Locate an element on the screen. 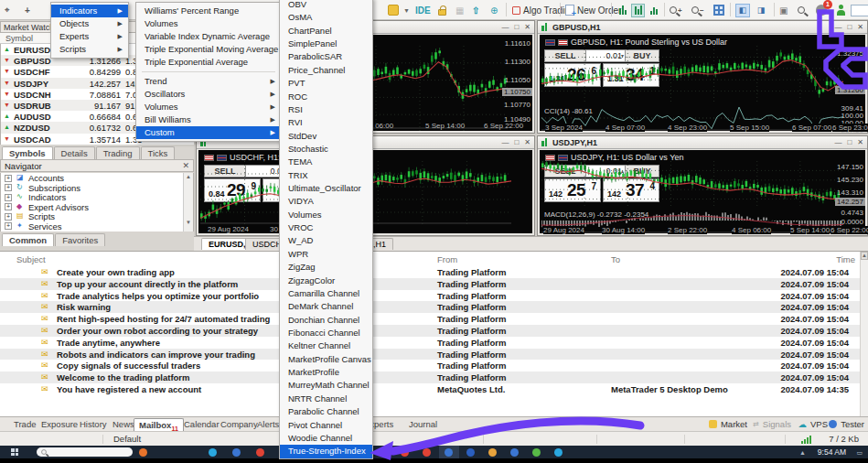  upload-icon: ⇧ is located at coordinates (476, 10).